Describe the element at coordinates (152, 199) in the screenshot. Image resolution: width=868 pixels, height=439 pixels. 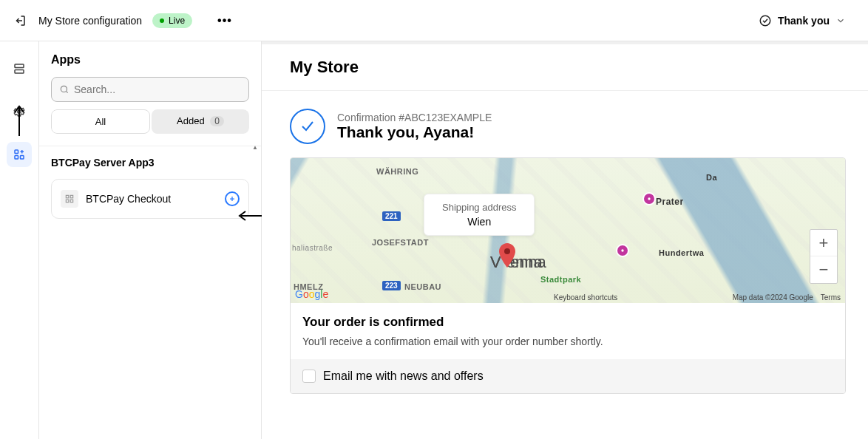
I see `app-card-name: BTCPay Checkout` at that location.